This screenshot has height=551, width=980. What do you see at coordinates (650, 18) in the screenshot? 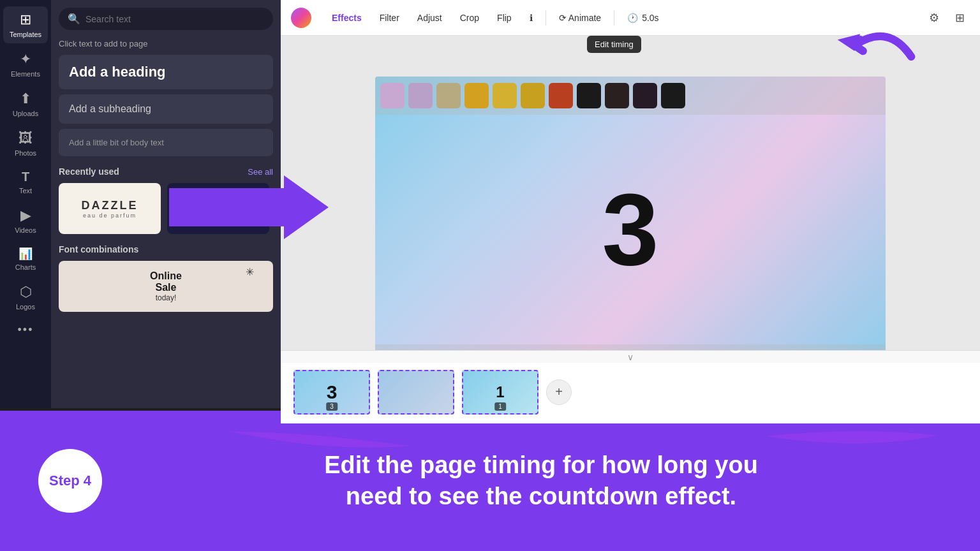
I see `timing-value: 5.0s` at bounding box center [650, 18].